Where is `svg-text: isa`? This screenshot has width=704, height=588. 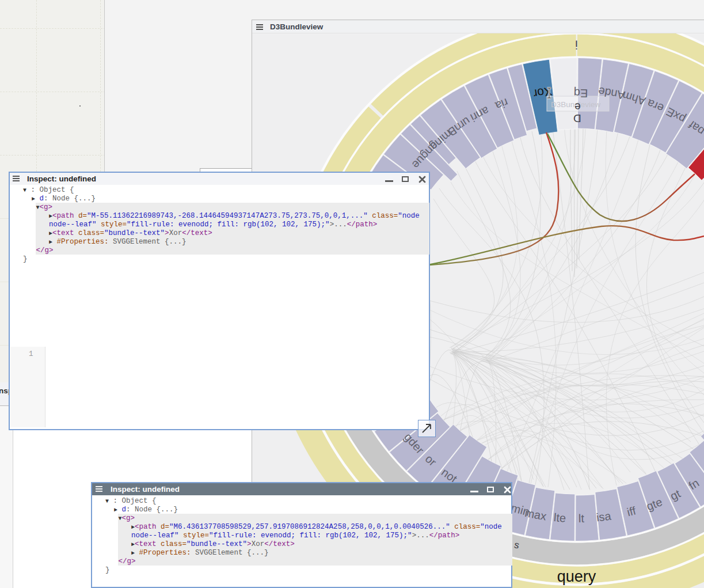 svg-text: isa is located at coordinates (604, 516).